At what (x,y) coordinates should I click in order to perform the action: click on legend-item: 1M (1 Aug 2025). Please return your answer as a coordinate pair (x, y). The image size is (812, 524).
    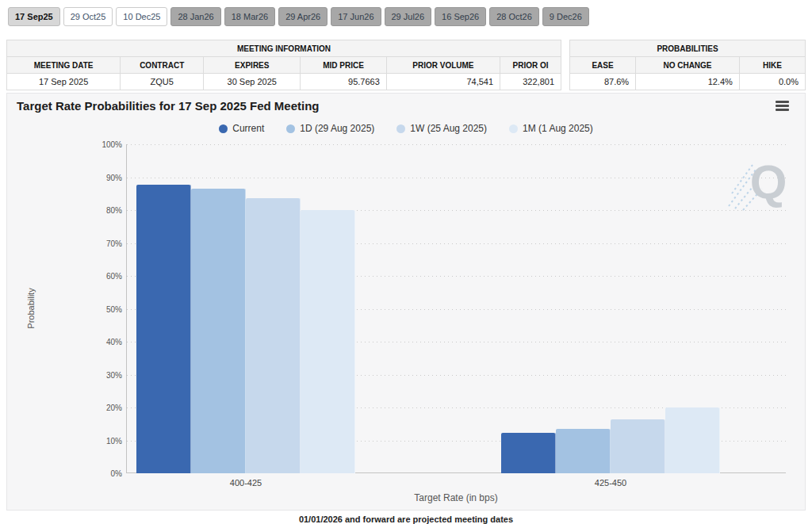
    Looking at the image, I should click on (551, 128).